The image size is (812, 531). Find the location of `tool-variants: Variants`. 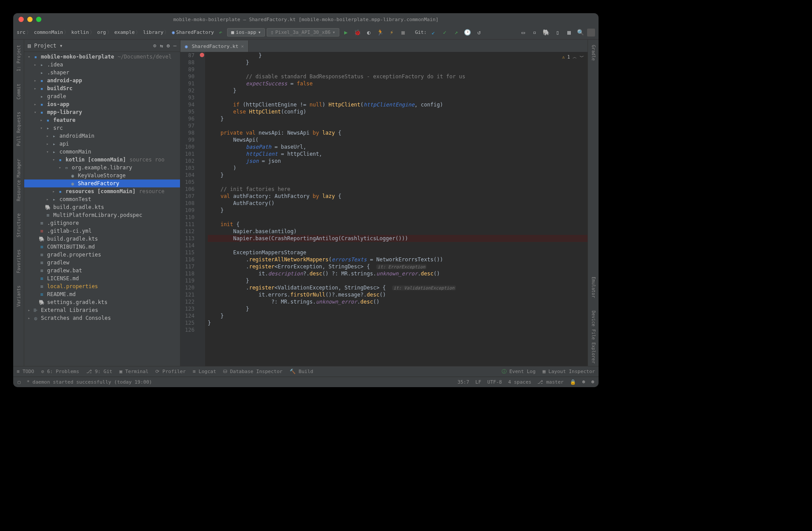

tool-variants: Variants is located at coordinates (18, 296).